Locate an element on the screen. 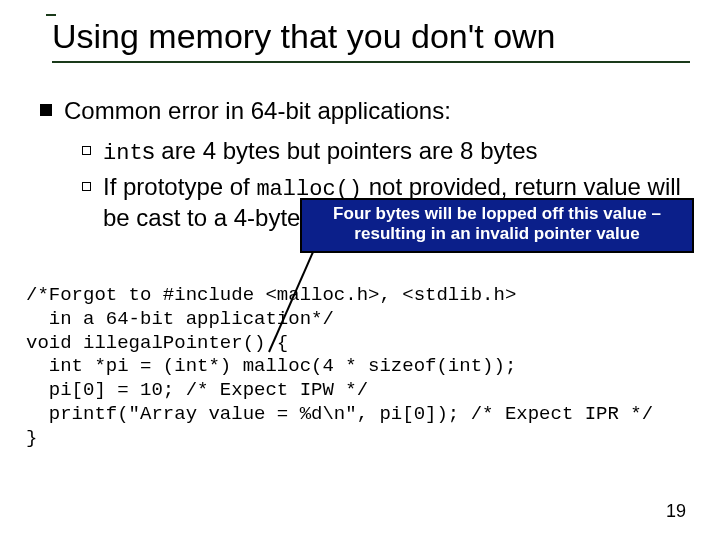 This screenshot has width=720, height=540. code-line: in a 64-bit application*/ is located at coordinates (180, 319).